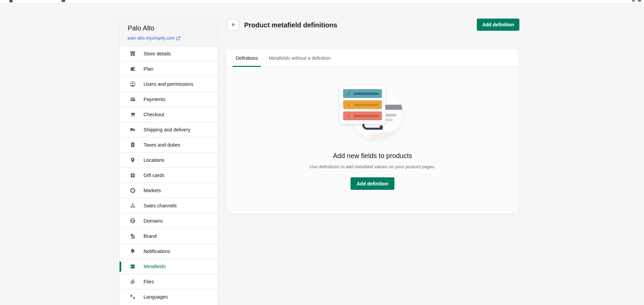  I want to click on share-nodes-icon, so click(133, 206).